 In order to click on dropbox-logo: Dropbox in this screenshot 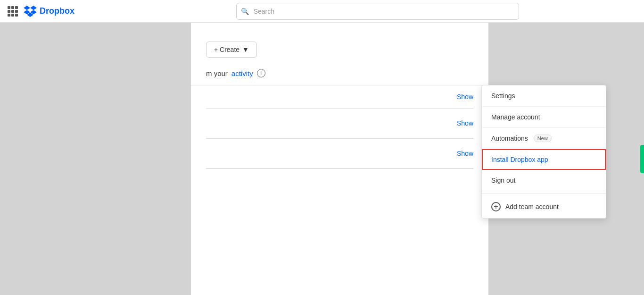, I will do `click(49, 11)`.